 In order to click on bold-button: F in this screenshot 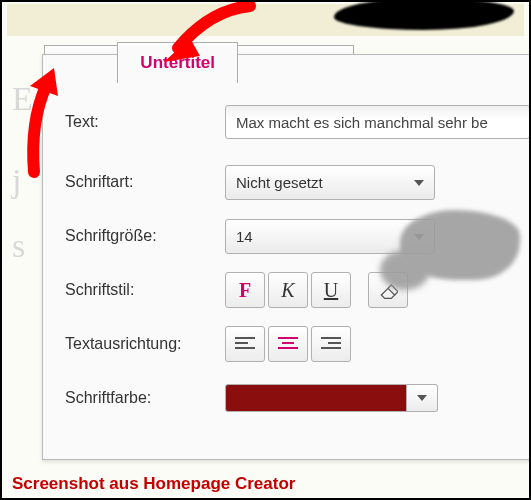, I will do `click(245, 290)`.